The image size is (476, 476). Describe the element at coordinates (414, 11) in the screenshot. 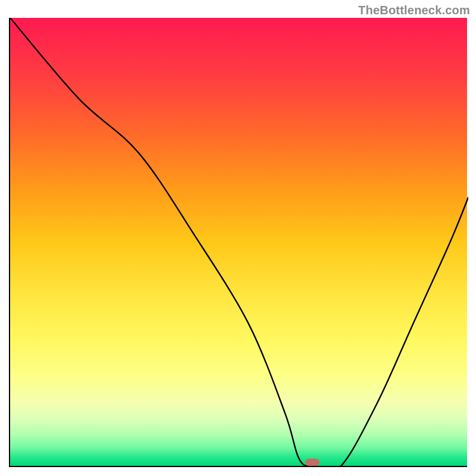

I see `watermark-text: TheBottleneck.com` at that location.